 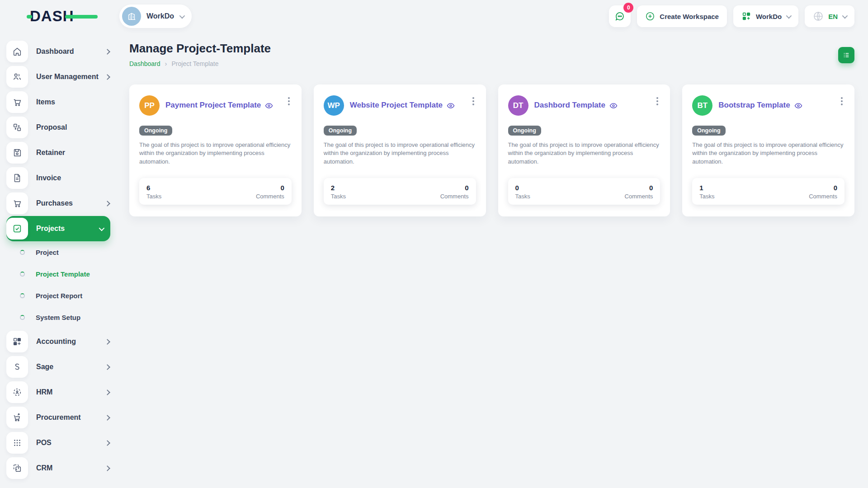 What do you see at coordinates (61, 203) in the screenshot?
I see `sidebar-item-purchases: Purchases` at bounding box center [61, 203].